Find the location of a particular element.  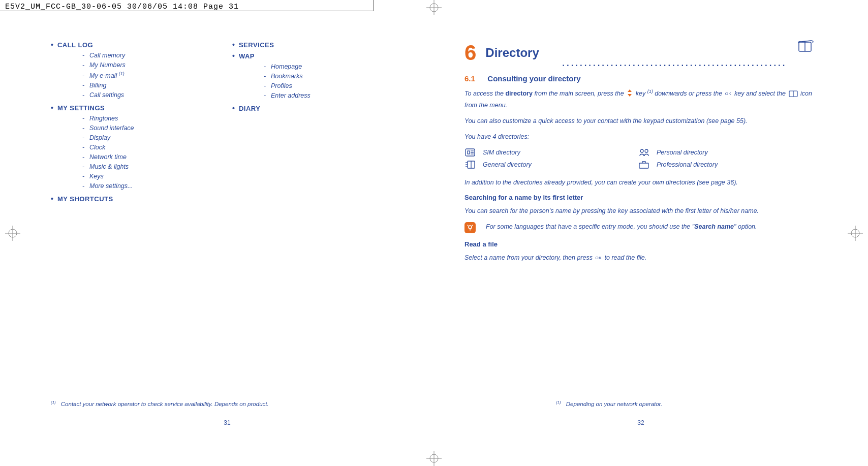

registration-mark-bottom is located at coordinates (434, 458).